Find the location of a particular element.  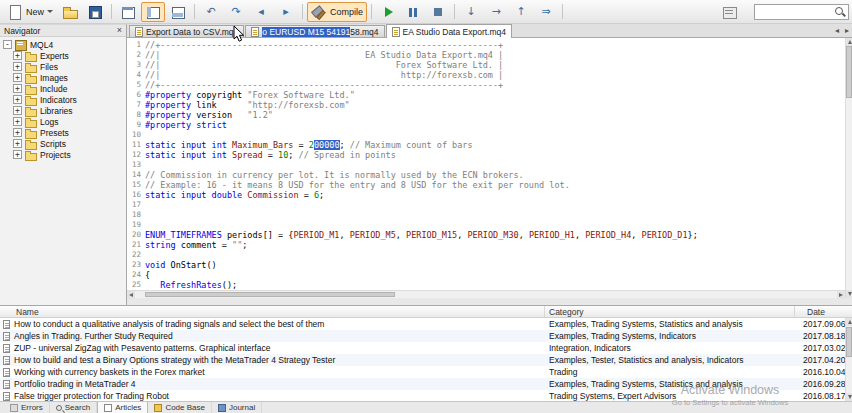

forward-button: ▸ is located at coordinates (286, 12).